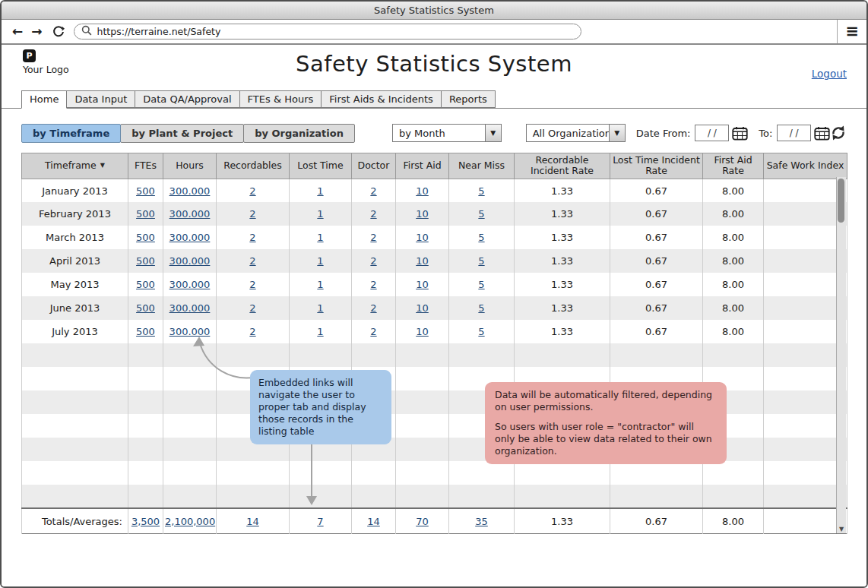 Image resolution: width=868 pixels, height=588 pixels. What do you see at coordinates (841, 356) in the screenshot?
I see `vertical-scrollbar: ▼` at bounding box center [841, 356].